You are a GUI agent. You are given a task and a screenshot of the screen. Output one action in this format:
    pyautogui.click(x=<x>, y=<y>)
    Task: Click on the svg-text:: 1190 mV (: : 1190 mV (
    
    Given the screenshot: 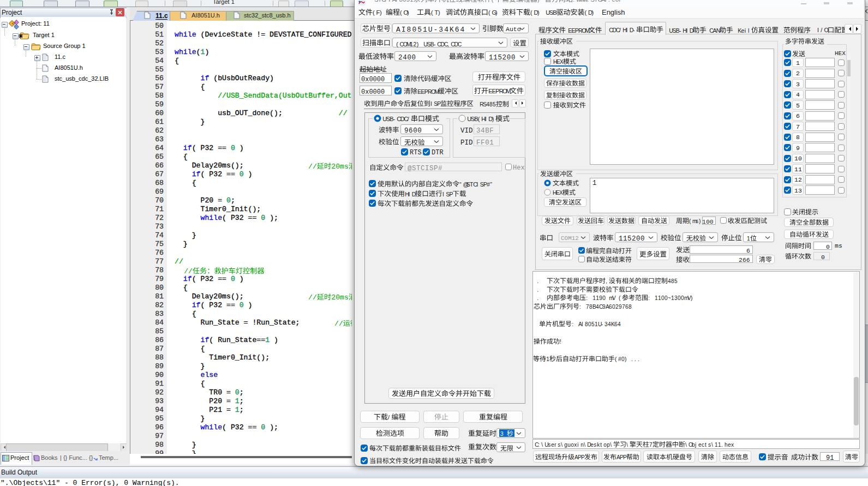 What is the action you would take?
    pyautogui.click(x=603, y=298)
    